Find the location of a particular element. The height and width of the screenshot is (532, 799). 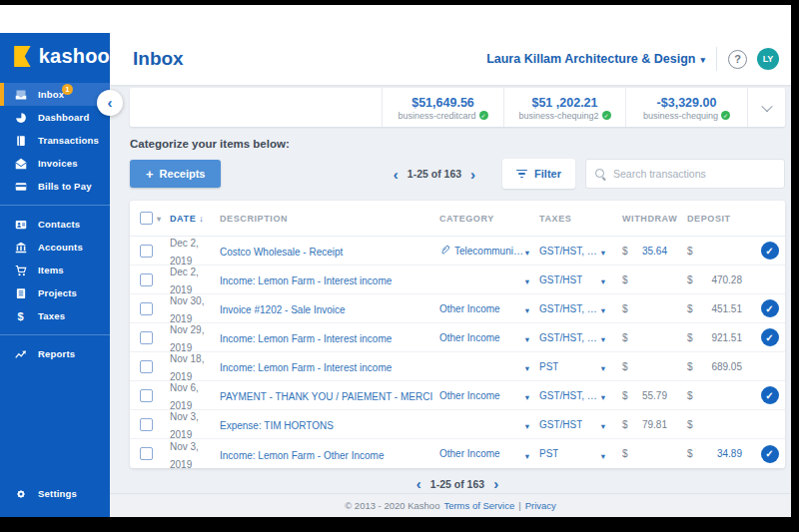

sidebar-item-settings: Settings is located at coordinates (55, 493).